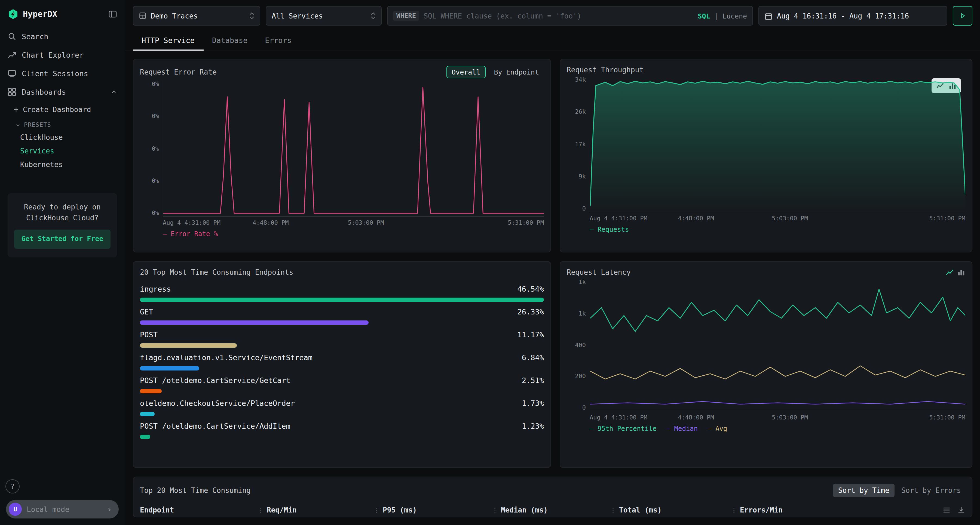 This screenshot has width=980, height=525. Describe the element at coordinates (316, 510) in the screenshot. I see `table-column-header: ⋮Req/Min` at that location.